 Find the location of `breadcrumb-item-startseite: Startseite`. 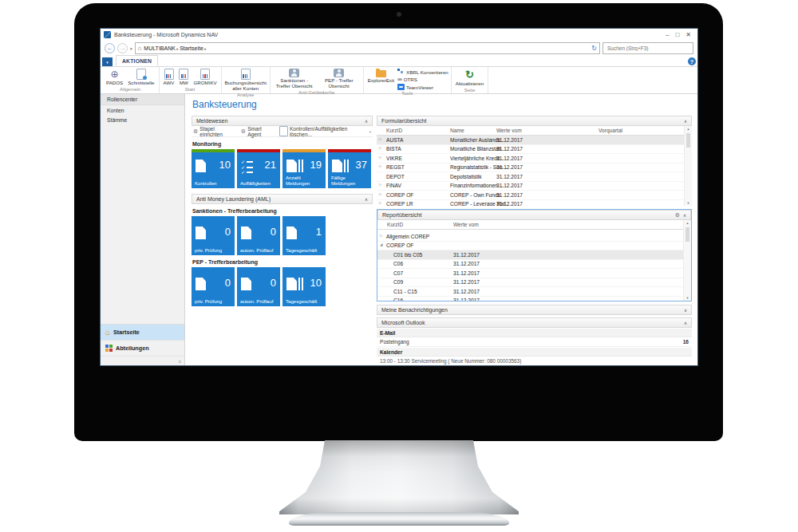

breadcrumb-item-startseite: Startseite is located at coordinates (192, 48).